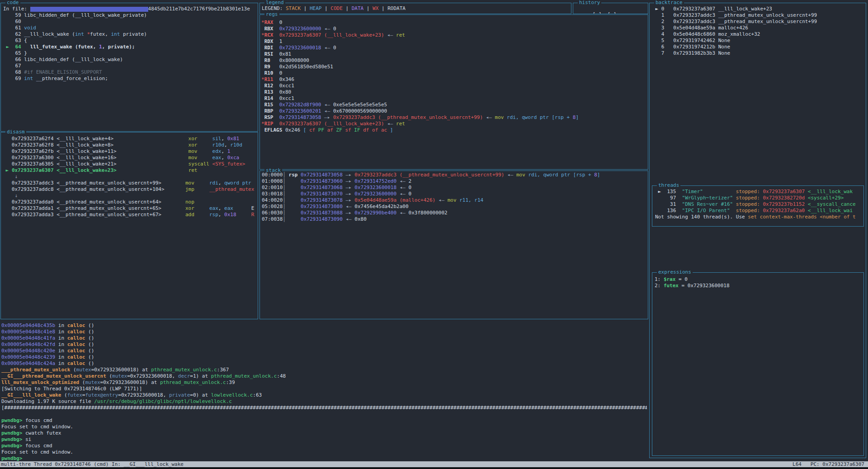  Describe the element at coordinates (759, 34) in the screenshot. I see `backtrace-frame: 4 0x5e04d48c6860 moz_xmalloc+32` at that location.